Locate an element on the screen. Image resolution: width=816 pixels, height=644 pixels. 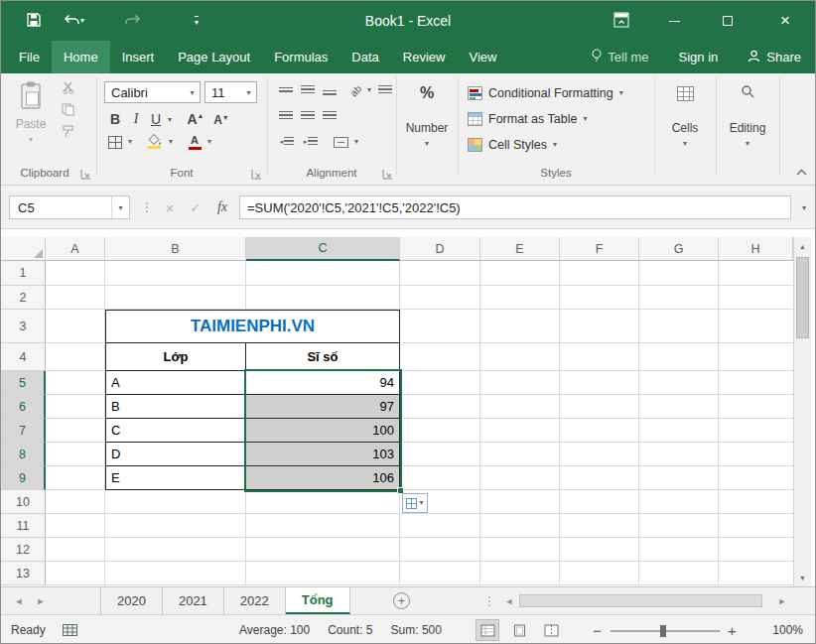
column-header-H: H is located at coordinates (756, 249).